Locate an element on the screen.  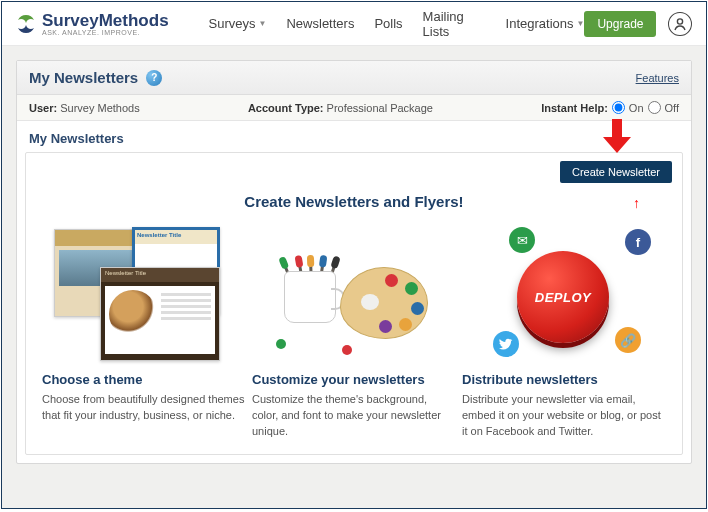
nav-polls: Polls is located at coordinates (388, 24).